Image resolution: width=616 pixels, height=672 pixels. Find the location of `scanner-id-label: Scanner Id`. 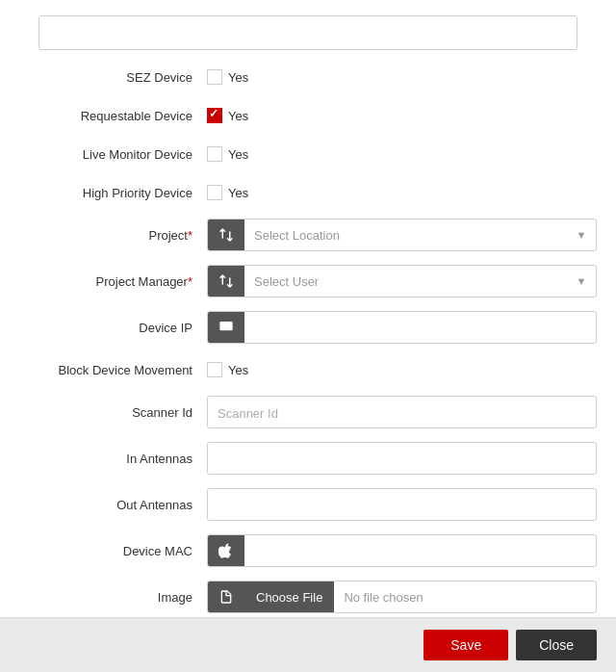

scanner-id-label: Scanner Id is located at coordinates (114, 412).